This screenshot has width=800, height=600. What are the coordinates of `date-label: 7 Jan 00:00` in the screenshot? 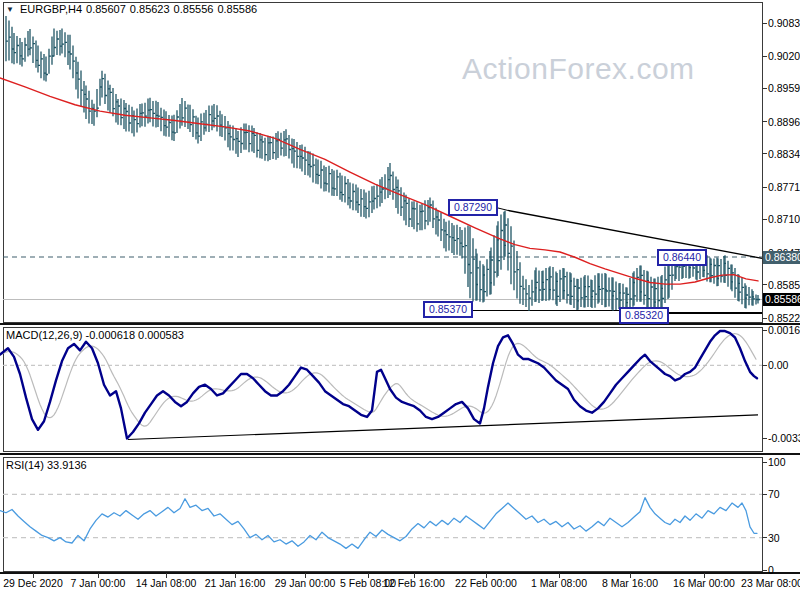 It's located at (98, 584).